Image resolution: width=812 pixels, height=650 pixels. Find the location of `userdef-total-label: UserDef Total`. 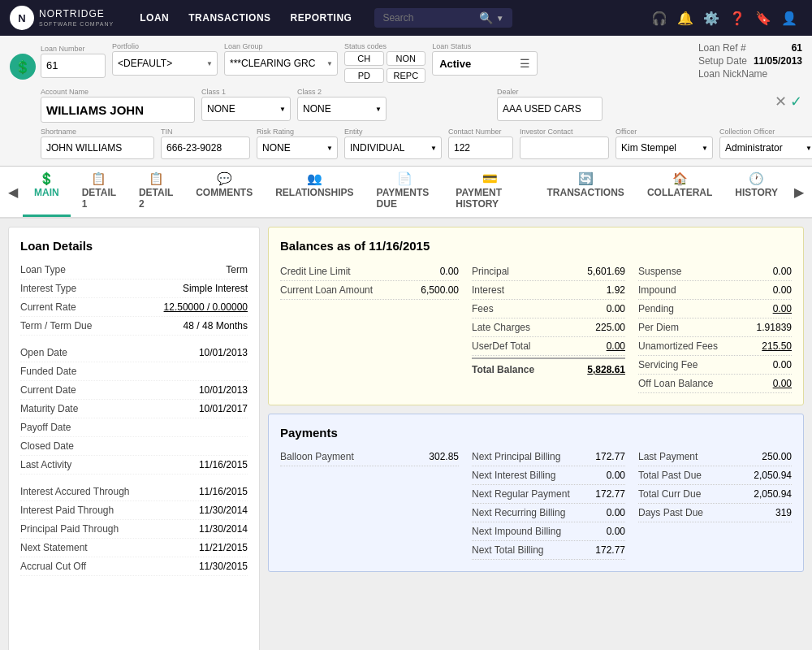

userdef-total-label: UserDef Total is located at coordinates (501, 346).